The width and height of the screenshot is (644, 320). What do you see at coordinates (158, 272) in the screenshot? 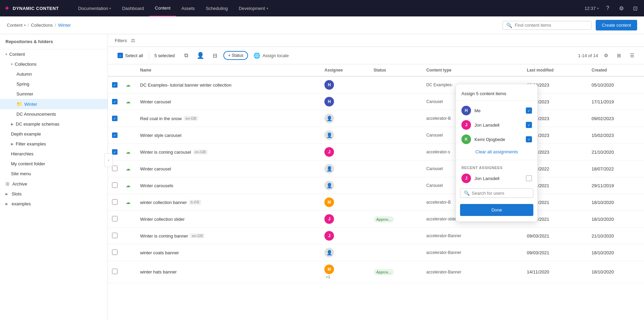
I see `content-item-name: winter hats banner` at bounding box center [158, 272].